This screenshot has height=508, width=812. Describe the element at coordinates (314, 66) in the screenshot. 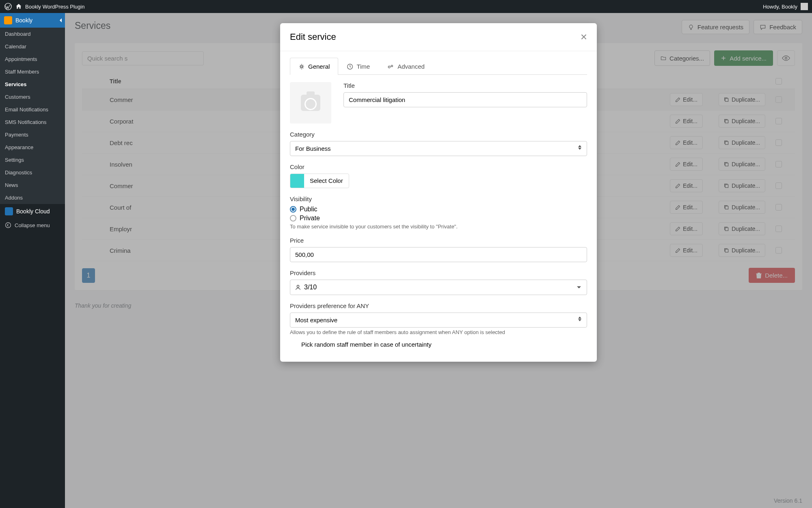

I see `tab-general: General` at that location.